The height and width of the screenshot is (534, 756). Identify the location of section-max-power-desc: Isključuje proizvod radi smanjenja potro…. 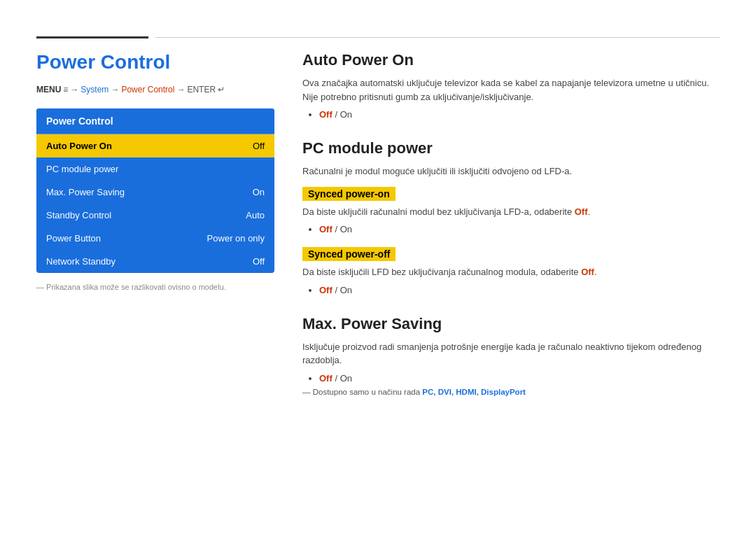
(511, 354).